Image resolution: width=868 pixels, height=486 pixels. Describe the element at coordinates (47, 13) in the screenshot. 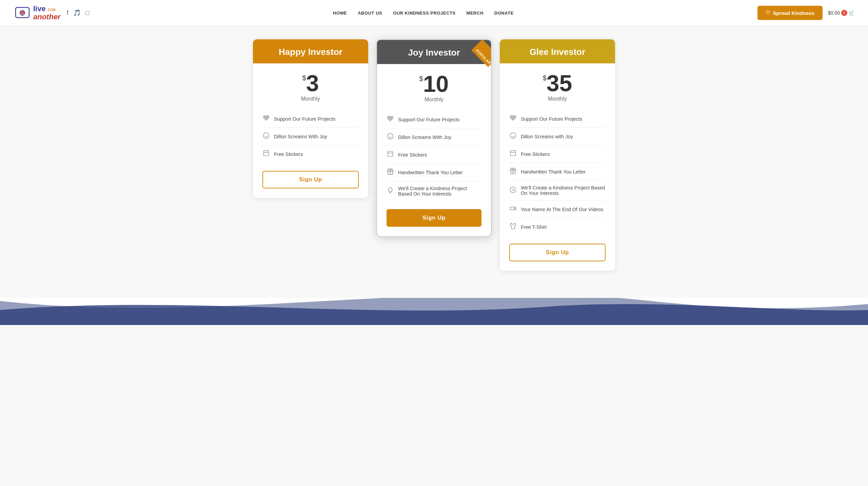

I see `logo-text: live FOR another` at that location.